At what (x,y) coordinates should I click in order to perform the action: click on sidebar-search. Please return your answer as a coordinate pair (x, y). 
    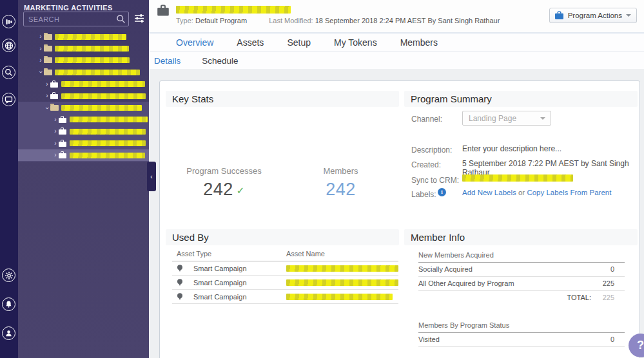
    Looking at the image, I should click on (76, 19).